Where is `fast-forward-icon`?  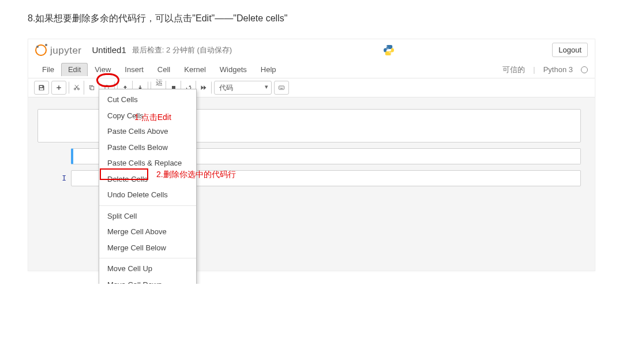
fast-forward-icon is located at coordinates (204, 88).